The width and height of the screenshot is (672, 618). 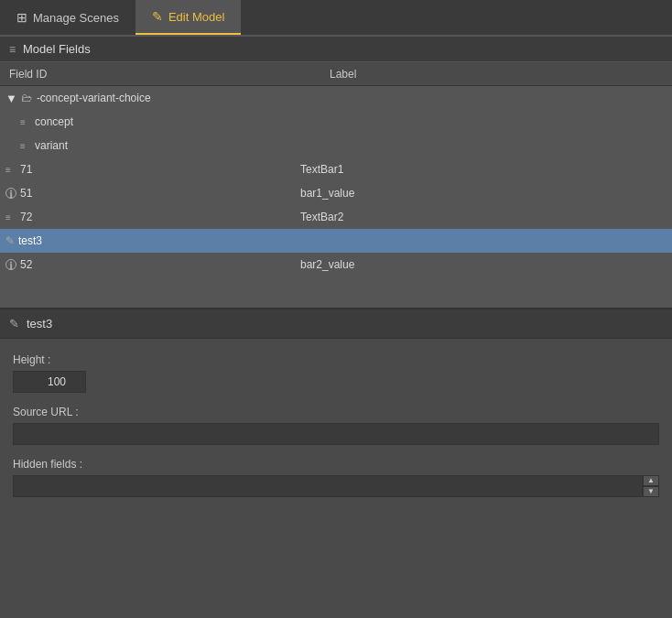 I want to click on detail-header: ✎ test3, so click(x=336, y=324).